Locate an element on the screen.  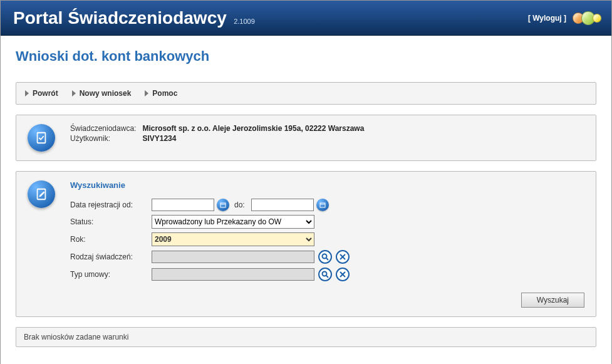
app-title: Portal Świadczeniodawcy is located at coordinates (120, 18).